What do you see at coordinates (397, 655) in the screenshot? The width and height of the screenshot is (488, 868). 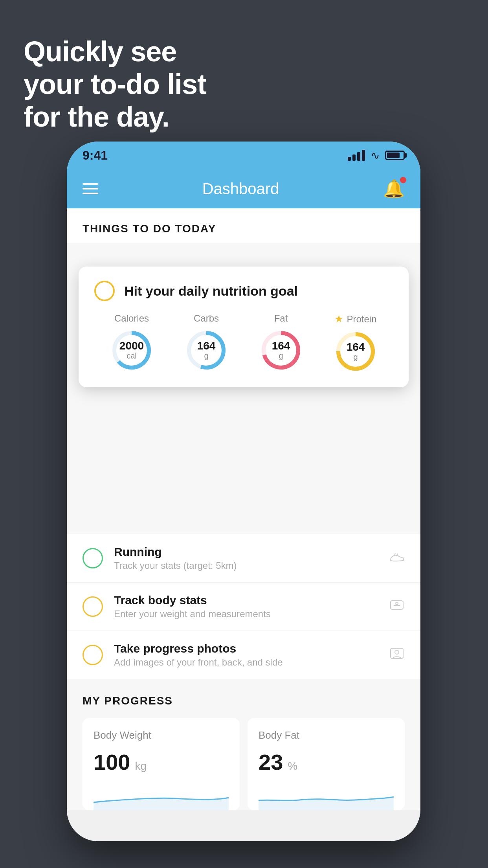 I see `person-icon` at bounding box center [397, 655].